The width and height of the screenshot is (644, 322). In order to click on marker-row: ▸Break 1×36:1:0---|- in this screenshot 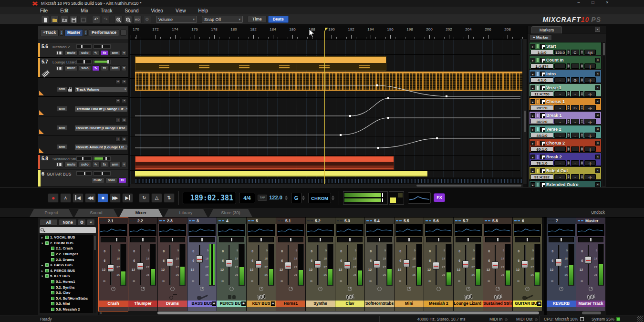, I will do `click(565, 118)`.